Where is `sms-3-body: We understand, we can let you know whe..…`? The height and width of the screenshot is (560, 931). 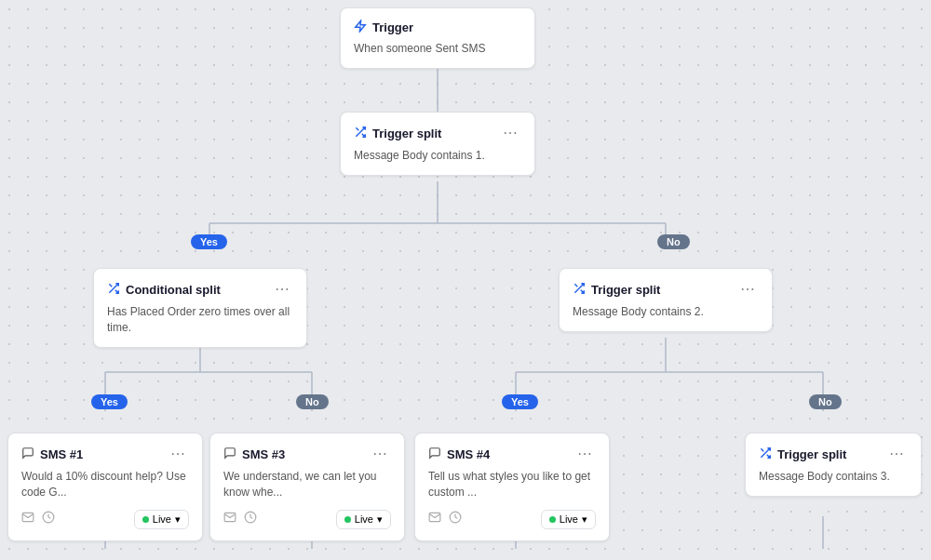
sms-3-body: We understand, we can let you know whe..… is located at coordinates (307, 485).